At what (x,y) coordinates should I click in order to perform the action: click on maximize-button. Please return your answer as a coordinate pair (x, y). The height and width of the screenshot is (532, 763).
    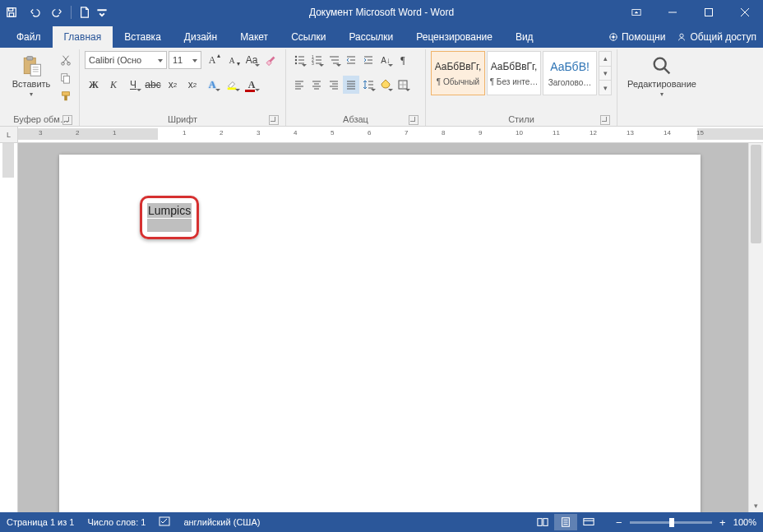
    Looking at the image, I should click on (709, 12).